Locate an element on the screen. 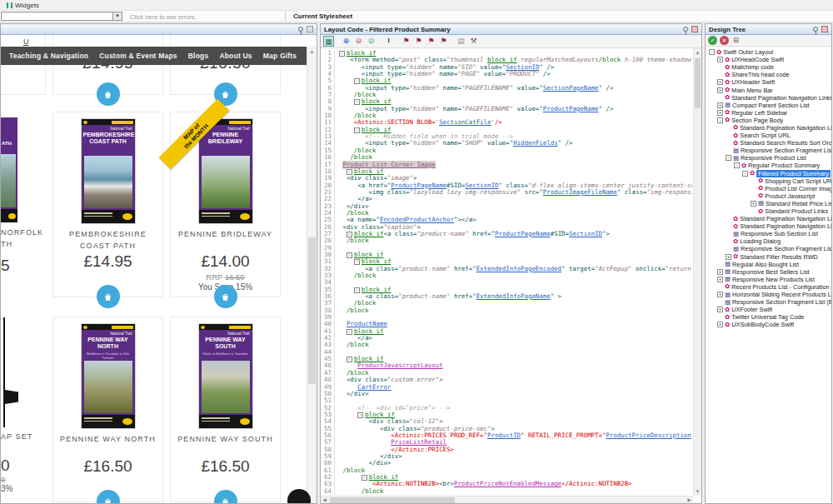  error-dropdown: ▼ is located at coordinates (62, 17).